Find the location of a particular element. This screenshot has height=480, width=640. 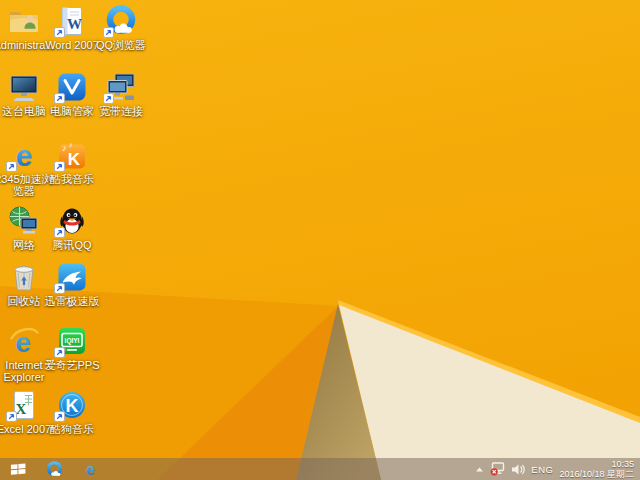

desktop-icon-label: 爱奇艺PPS is located at coordinates (72, 365).